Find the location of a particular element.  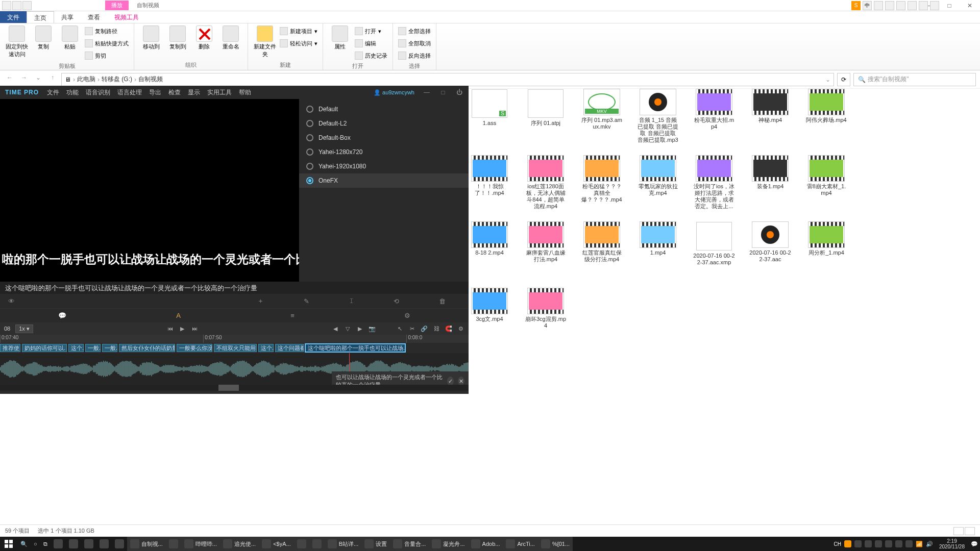

file-item: S1.ass is located at coordinates (489, 108).